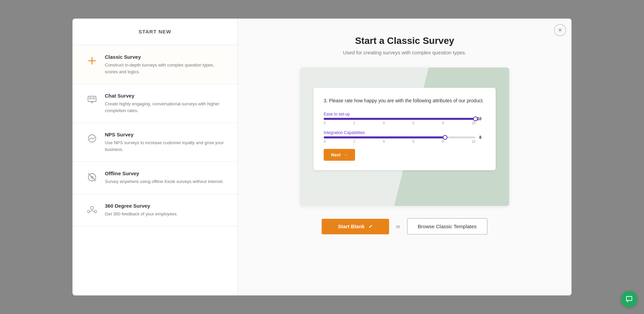 The image size is (644, 314). Describe the element at coordinates (165, 146) in the screenshot. I see `nps-survey-desc: Use NPS surveys to increase customer loy…` at that location.